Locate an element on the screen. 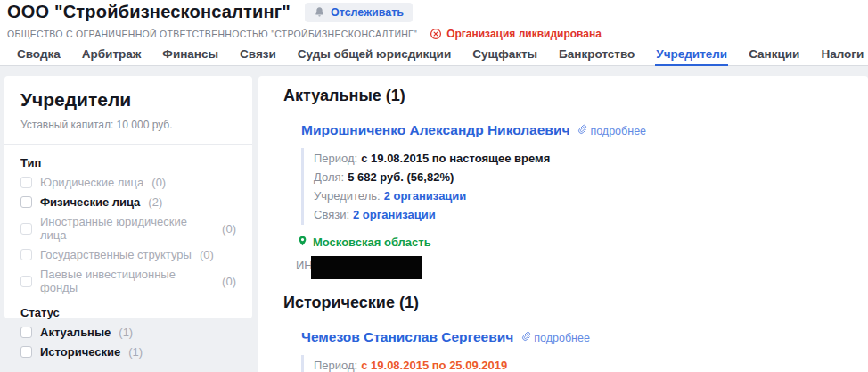 The height and width of the screenshot is (372, 868). founder-name-link: Мирошниченко Александр Николаевич is located at coordinates (435, 130).